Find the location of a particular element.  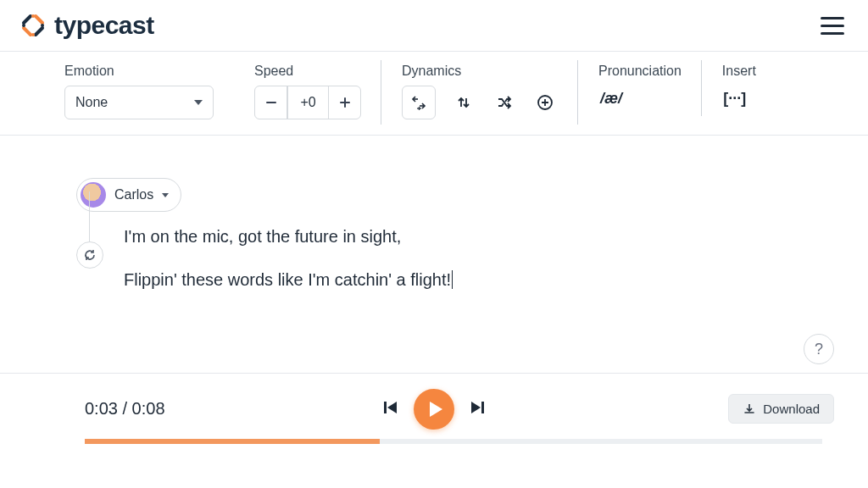

logo-mark-icon is located at coordinates (33, 25).